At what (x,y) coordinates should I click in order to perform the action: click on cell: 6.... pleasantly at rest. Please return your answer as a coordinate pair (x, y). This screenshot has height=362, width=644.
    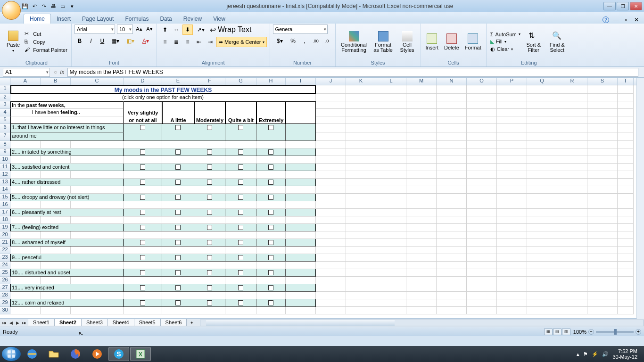
    Looking at the image, I should click on (67, 213).